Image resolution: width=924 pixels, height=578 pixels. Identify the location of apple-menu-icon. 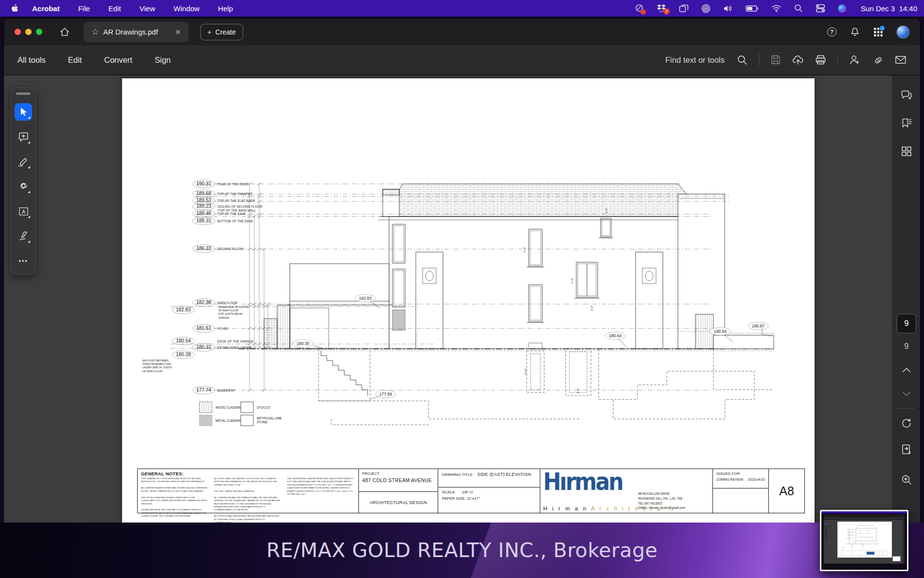
(15, 9).